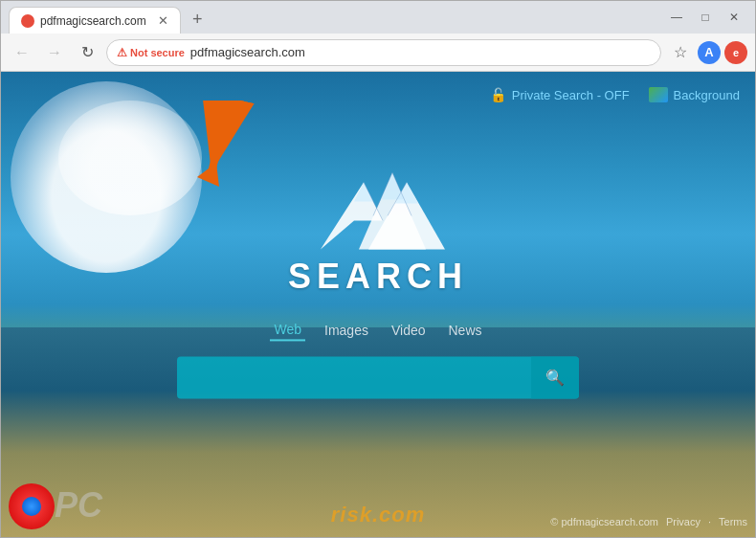  What do you see at coordinates (378, 277) in the screenshot?
I see `logo-text: SEARCH` at bounding box center [378, 277].